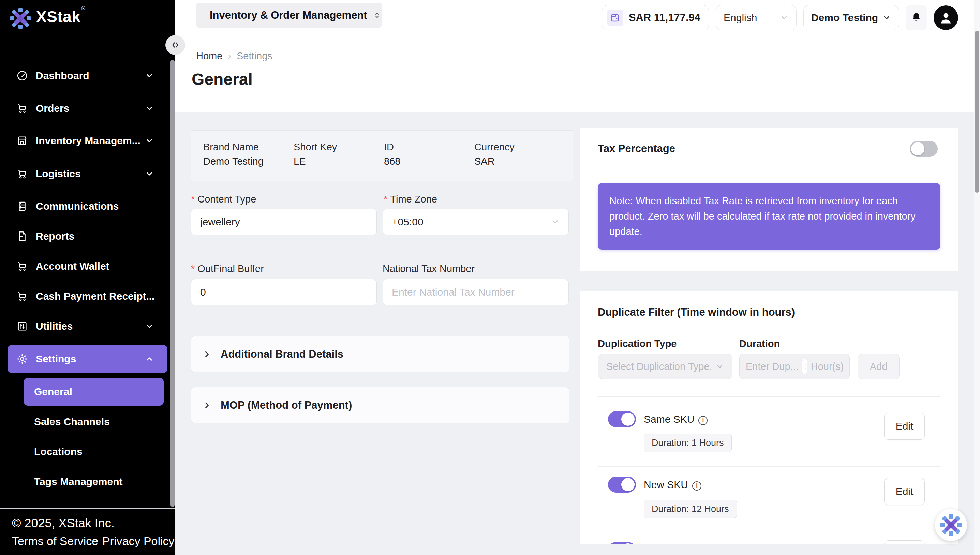  Describe the element at coordinates (88, 236) in the screenshot. I see `sidebar-item-reports: Reports` at that location.